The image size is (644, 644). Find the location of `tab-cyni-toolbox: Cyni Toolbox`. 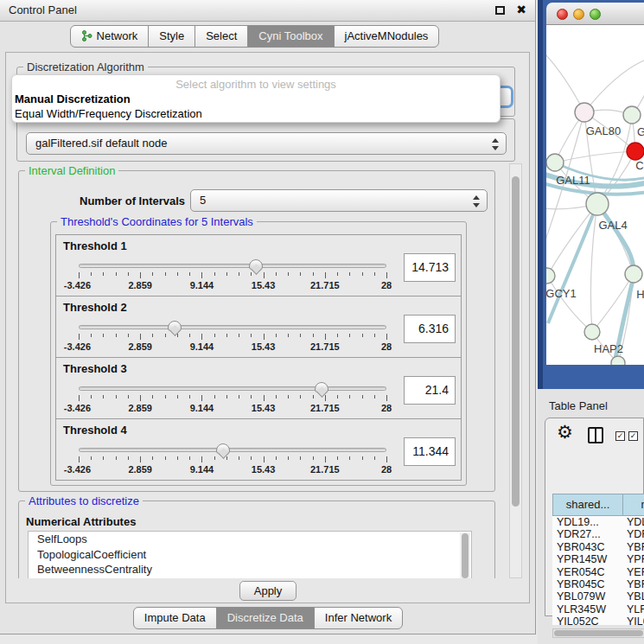

tab-cyni-toolbox: Cyni Toolbox is located at coordinates (290, 36).